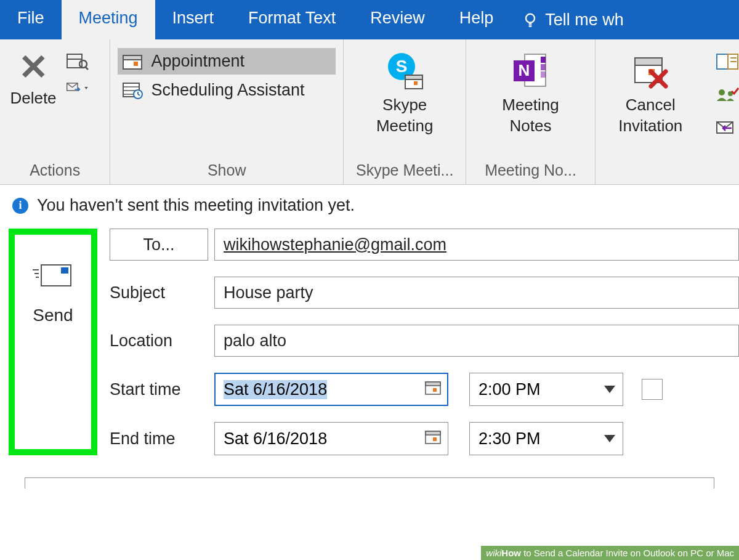 Image resolution: width=739 pixels, height=560 pixels. I want to click on watermark: wikiHow to Send a Calendar Invite on Out…, so click(610, 553).